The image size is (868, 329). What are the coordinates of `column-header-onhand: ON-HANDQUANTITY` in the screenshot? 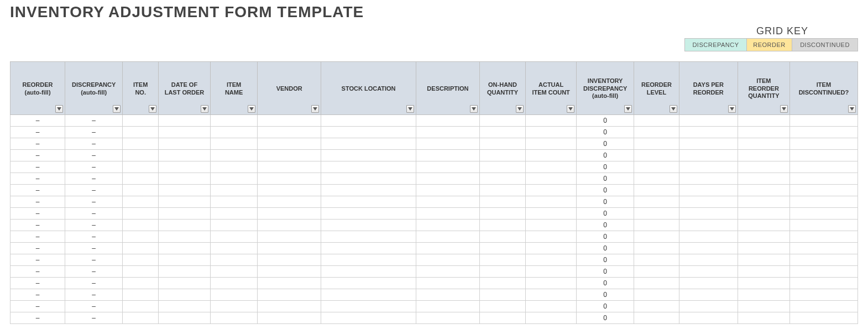 It's located at (502, 88).